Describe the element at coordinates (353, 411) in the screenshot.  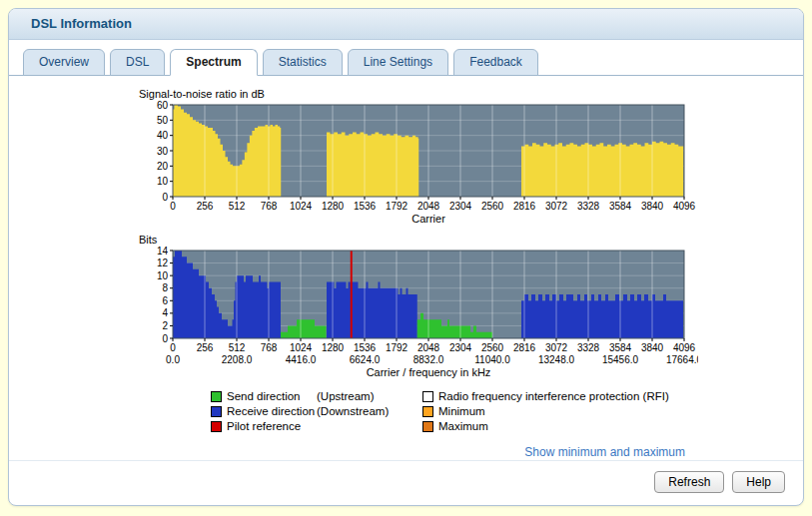
I see `legend-extra: (Downstream)` at that location.